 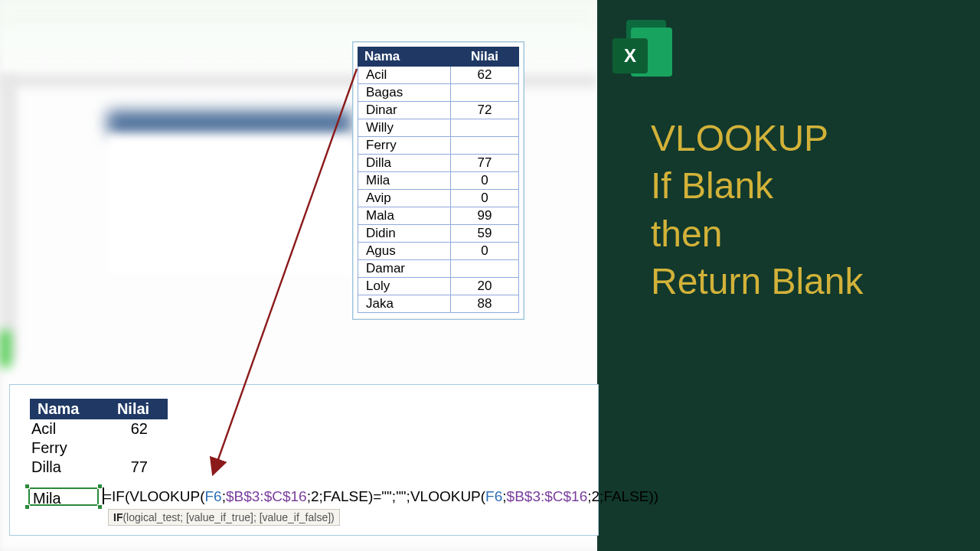 What do you see at coordinates (485, 234) in the screenshot?
I see `cell-nilai: 59` at bounding box center [485, 234].